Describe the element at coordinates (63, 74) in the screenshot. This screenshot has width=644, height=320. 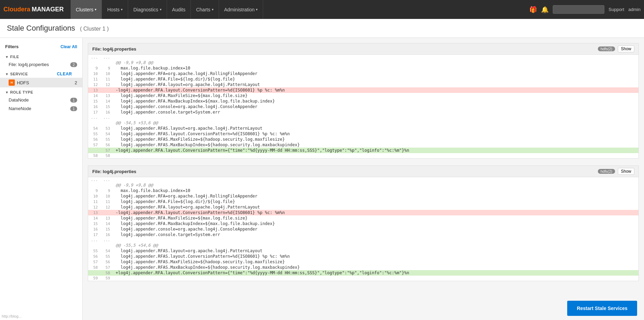
I see `service-clear-link: Clear` at that location.